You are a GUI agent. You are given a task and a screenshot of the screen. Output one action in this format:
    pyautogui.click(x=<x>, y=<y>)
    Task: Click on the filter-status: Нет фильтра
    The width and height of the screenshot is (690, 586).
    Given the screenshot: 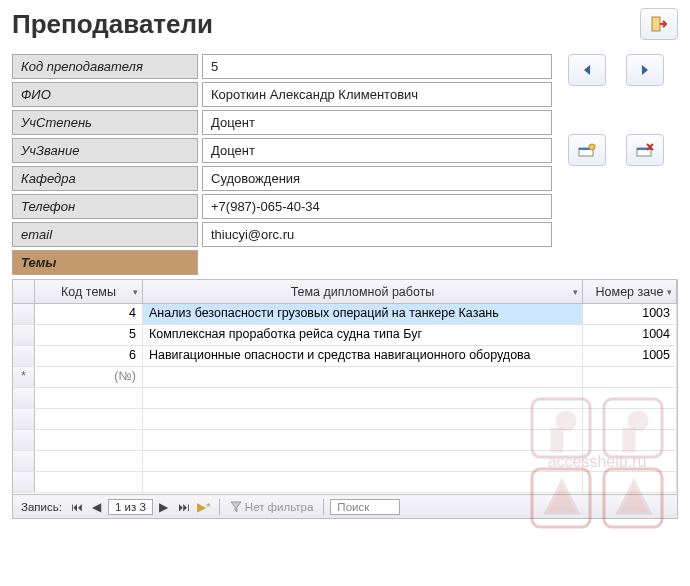 What is the action you would take?
    pyautogui.click(x=272, y=507)
    